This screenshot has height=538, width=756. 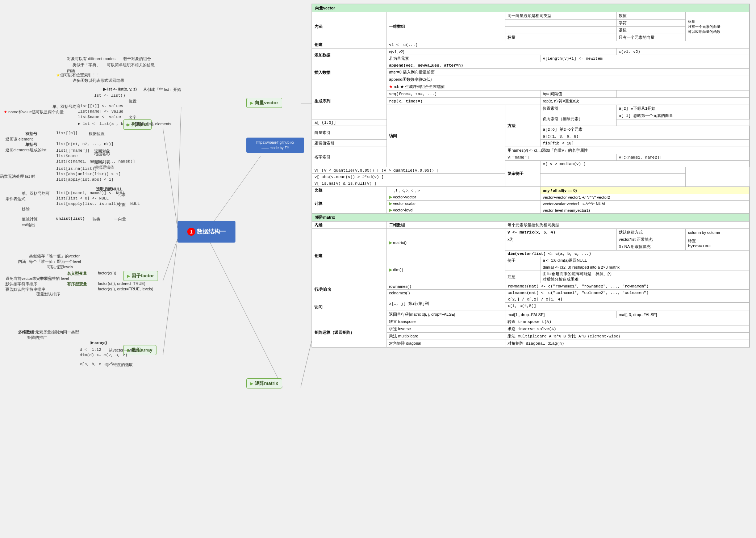 I want to click on vector-neihan-label: 内涵, so click(x=350, y=27).